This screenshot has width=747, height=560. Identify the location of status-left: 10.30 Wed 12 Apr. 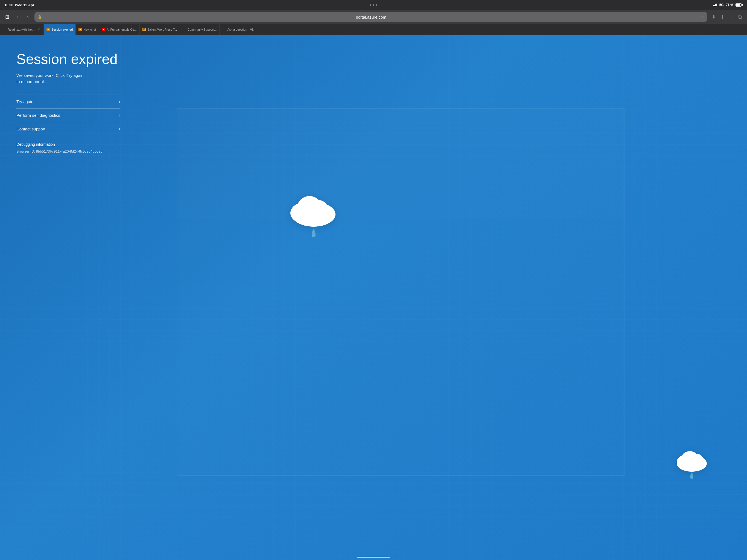
(19, 5).